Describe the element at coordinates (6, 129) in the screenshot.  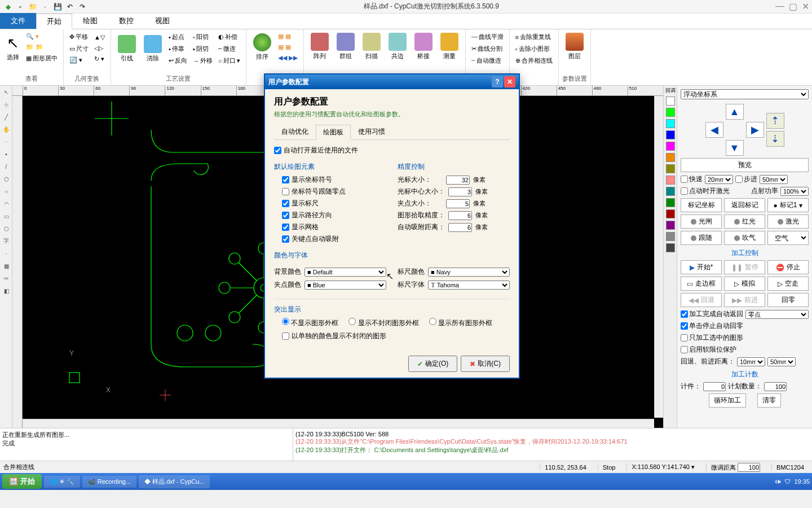
I see `tool-hand-icon: ✋` at that location.